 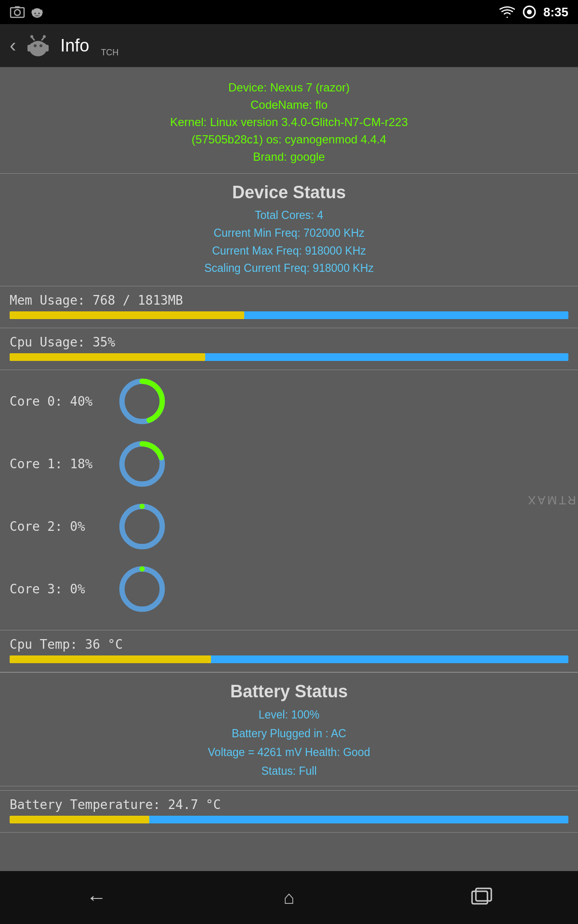 I want to click on screenshot-icon, so click(x=17, y=12).